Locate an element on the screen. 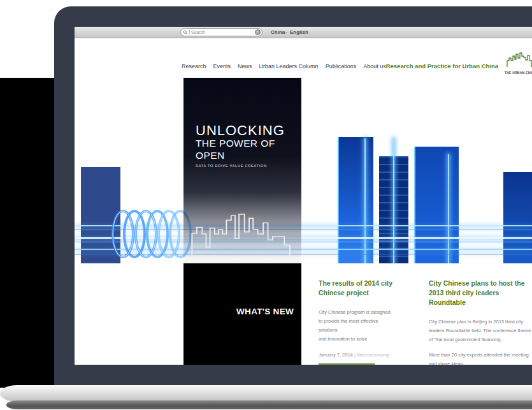 The image size is (532, 410). neon-rings-graphic is located at coordinates (152, 234).